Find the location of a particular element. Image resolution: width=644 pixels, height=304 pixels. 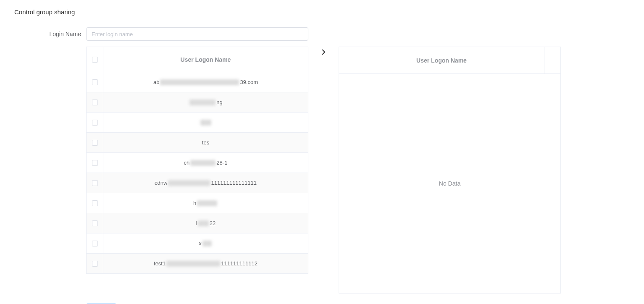

table-row: ch28-1 is located at coordinates (197, 163).